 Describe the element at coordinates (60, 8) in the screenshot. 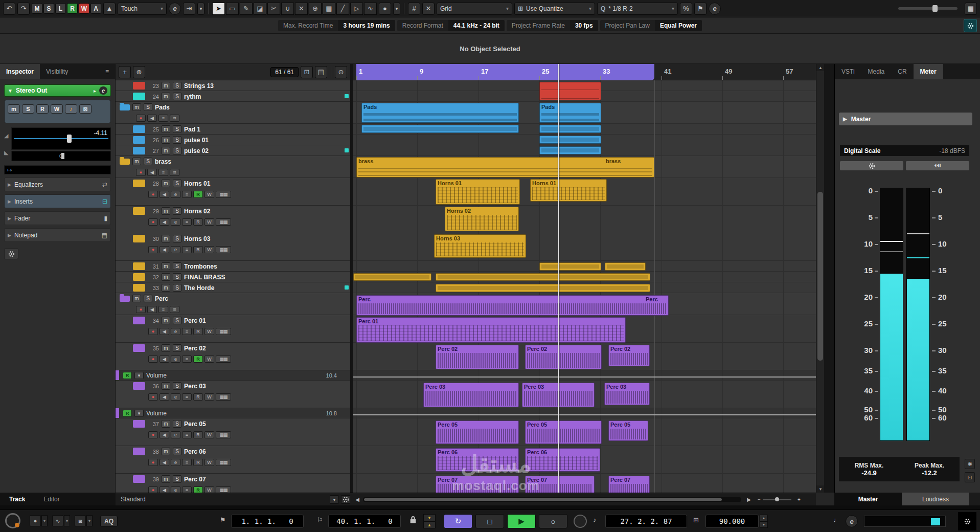

I see `toolbar-state-l-button: L` at that location.